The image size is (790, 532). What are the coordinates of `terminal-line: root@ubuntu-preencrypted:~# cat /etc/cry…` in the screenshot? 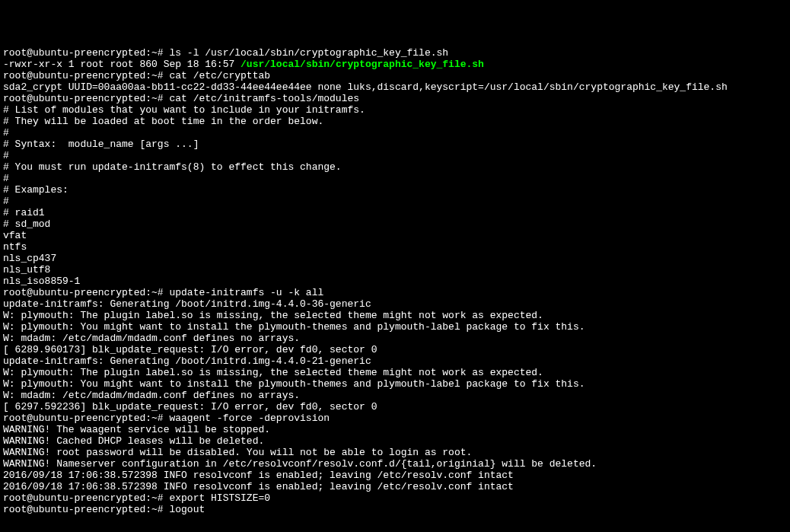 It's located at (395, 76).